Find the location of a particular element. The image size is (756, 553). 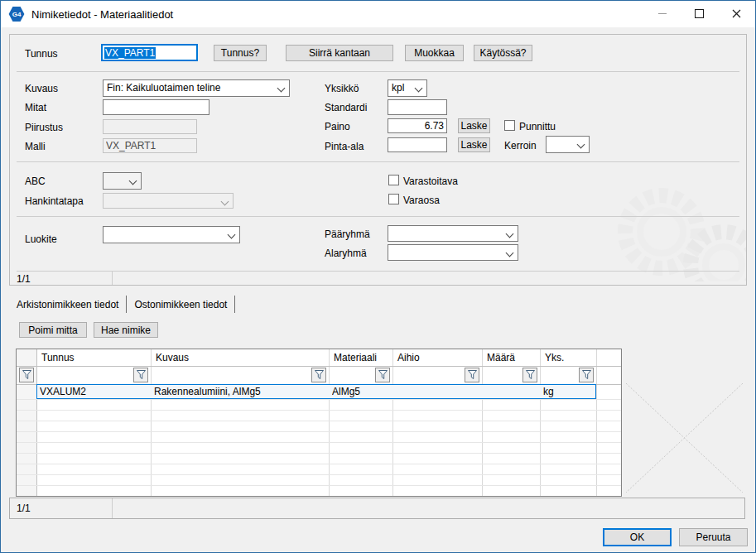

abc-combobox is located at coordinates (123, 180).